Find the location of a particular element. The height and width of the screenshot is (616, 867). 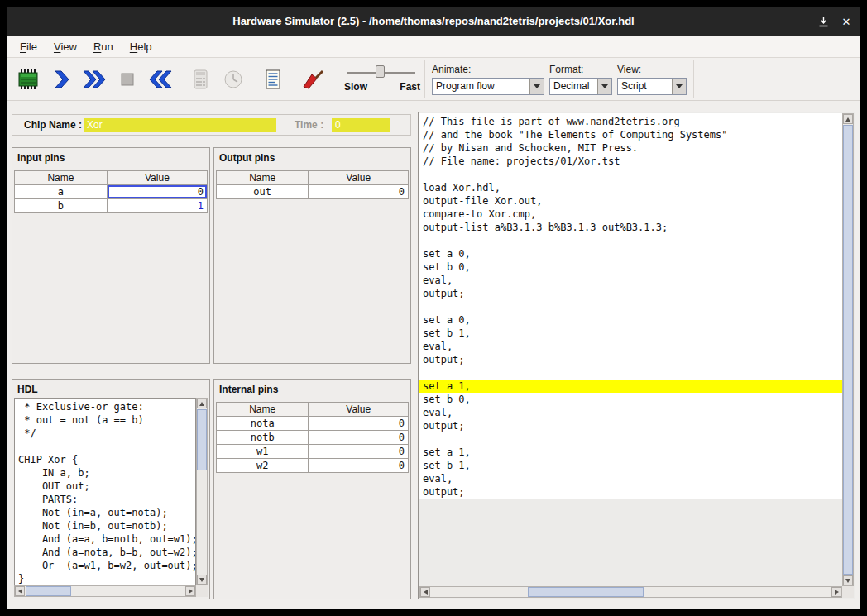

toolbar: Slow Fast Animate: Program flow Format: … is located at coordinates (434, 79).